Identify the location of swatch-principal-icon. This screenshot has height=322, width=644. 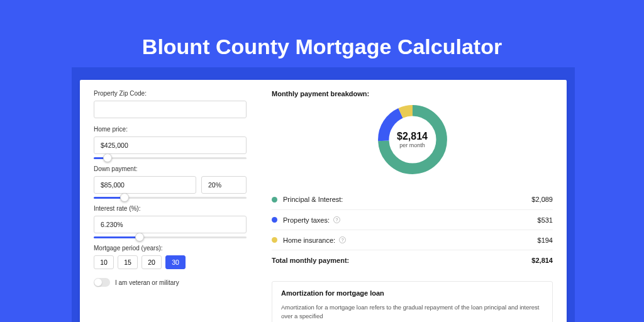
(274, 200).